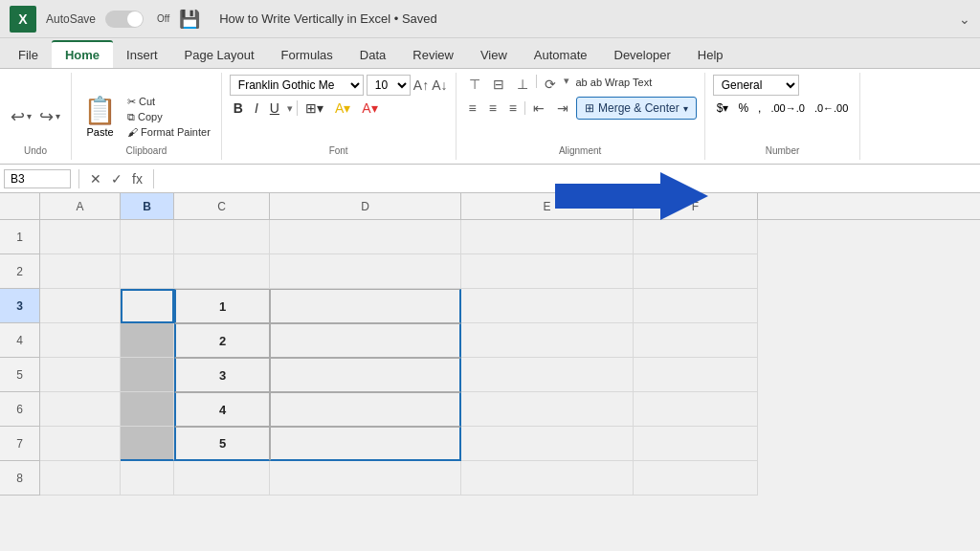 The image size is (980, 551). Describe the element at coordinates (439, 85) in the screenshot. I see `font-size-decrease: A↓` at that location.